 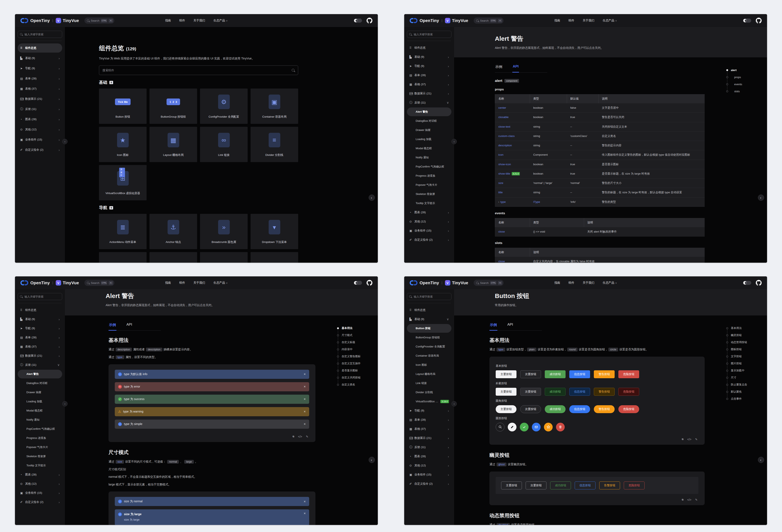 I want to click on anchor-item: 幽灵按钮, so click(x=743, y=335).